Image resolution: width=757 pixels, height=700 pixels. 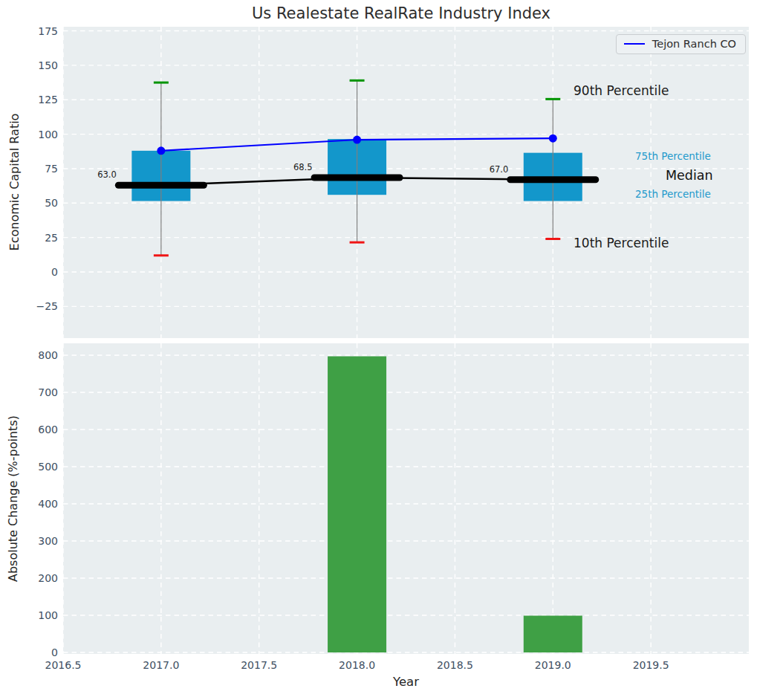 I want to click on x-tick-label: 2018.0, so click(x=357, y=665).